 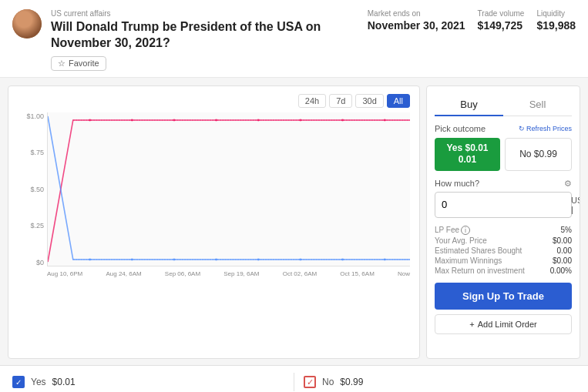 What do you see at coordinates (566, 230) in the screenshot?
I see `lp-fee-value: 5%` at bounding box center [566, 230].